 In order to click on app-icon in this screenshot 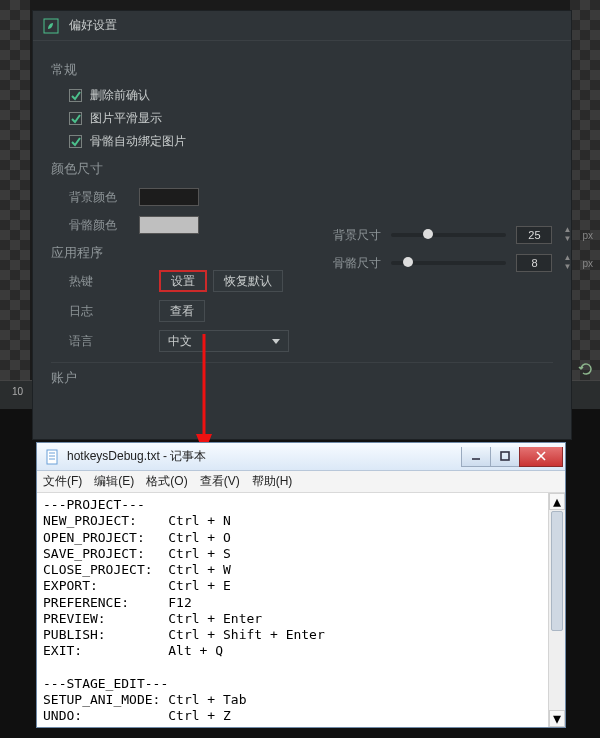, I will do `click(51, 26)`.